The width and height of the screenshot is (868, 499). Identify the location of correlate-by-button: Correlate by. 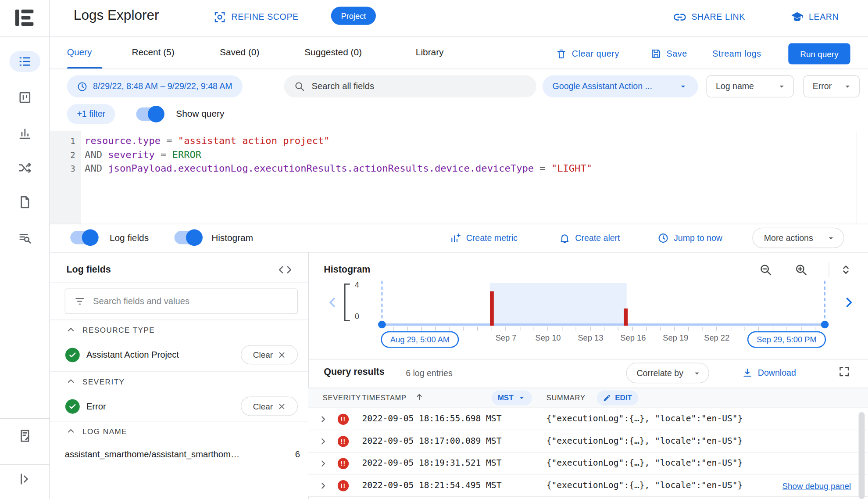
(668, 373).